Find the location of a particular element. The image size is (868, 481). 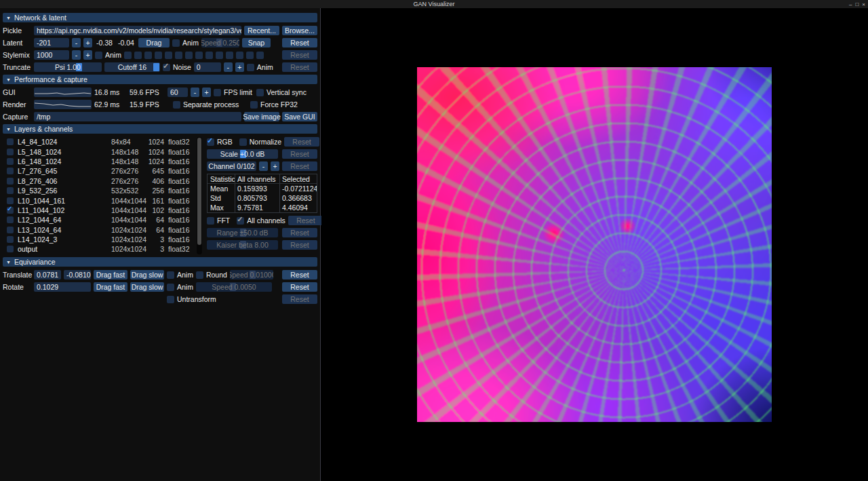

layer-row: output 1024x1024 3 float32 is located at coordinates (99, 249).